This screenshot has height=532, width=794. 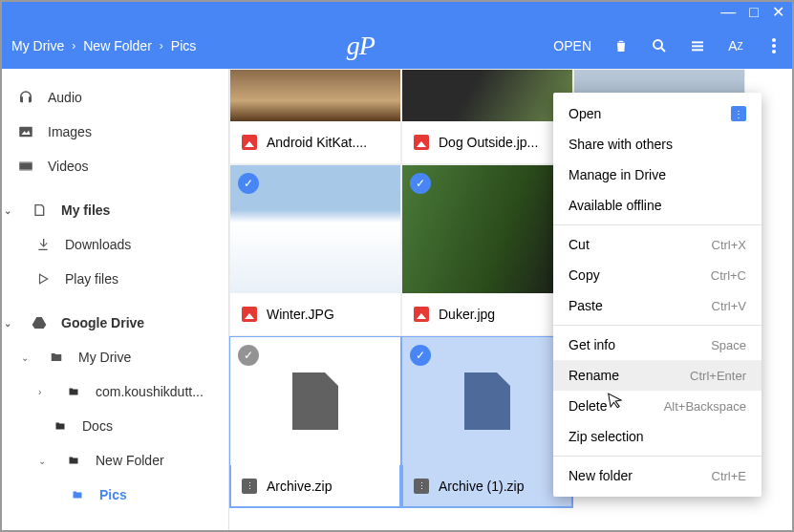 What do you see at coordinates (115, 392) in the screenshot?
I see `sidebar-item-com: ›com.koushikdutt...` at bounding box center [115, 392].